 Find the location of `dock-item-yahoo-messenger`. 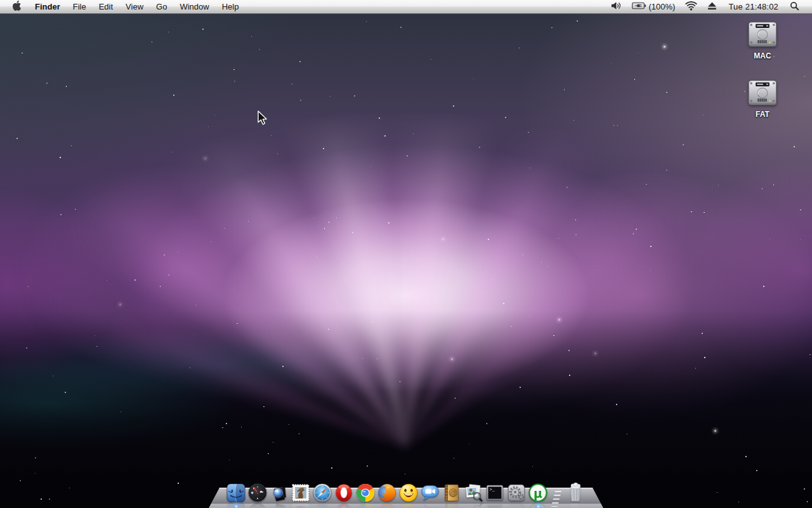

dock-item-yahoo-messenger is located at coordinates (409, 493).